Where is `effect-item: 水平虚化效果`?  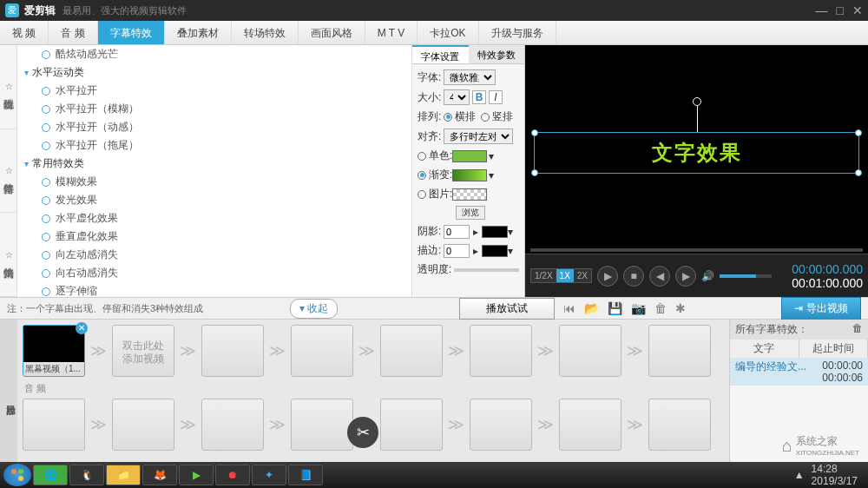
effect-item: 水平虚化效果 is located at coordinates (214, 219).